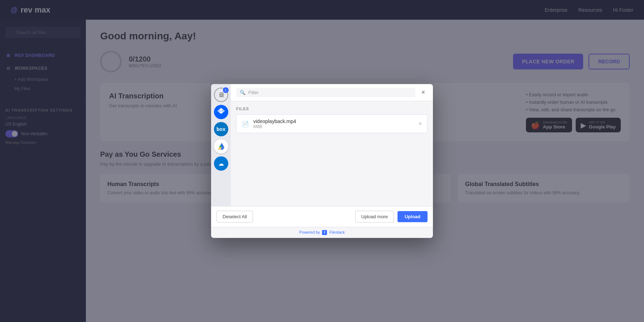 This screenshot has height=322, width=644. Describe the element at coordinates (334, 127) in the screenshot. I see `file-size: 6MB` at that location.